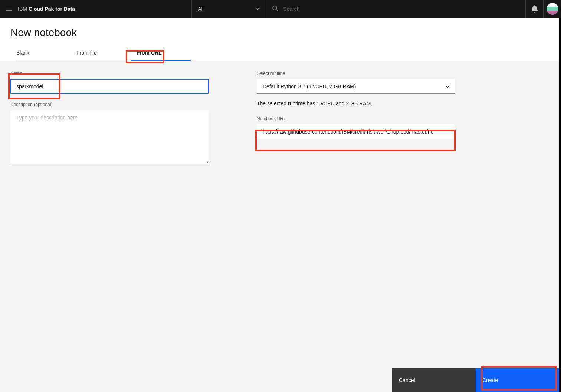 The width and height of the screenshot is (561, 392). Describe the element at coordinates (109, 86) in the screenshot. I see `name-input` at that location.